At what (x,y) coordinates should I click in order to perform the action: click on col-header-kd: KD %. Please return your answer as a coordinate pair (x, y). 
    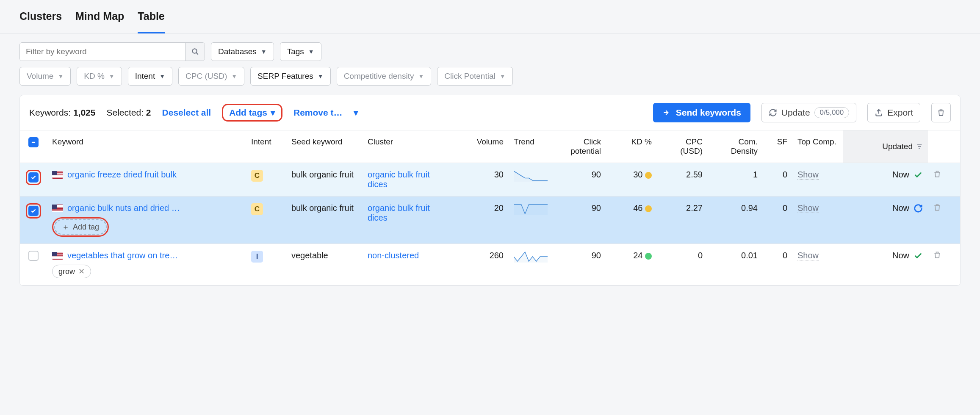
    Looking at the image, I should click on (631, 147).